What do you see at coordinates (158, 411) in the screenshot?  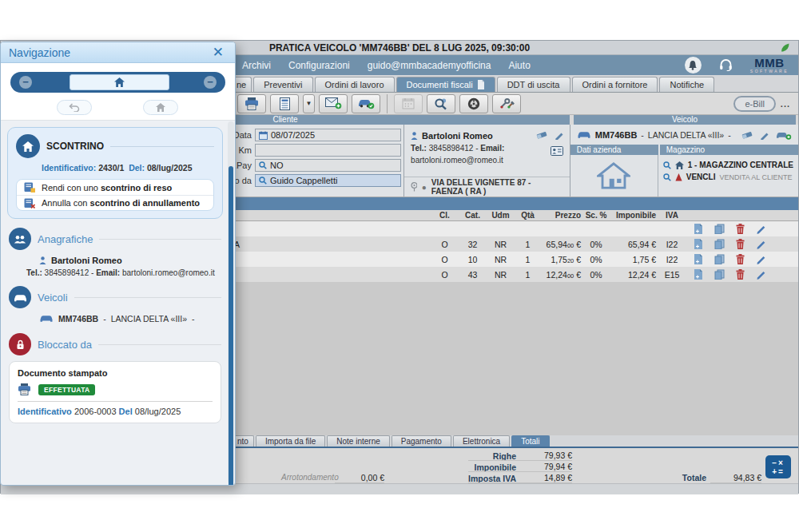 I see `document-date: 08/lug/2025` at bounding box center [158, 411].